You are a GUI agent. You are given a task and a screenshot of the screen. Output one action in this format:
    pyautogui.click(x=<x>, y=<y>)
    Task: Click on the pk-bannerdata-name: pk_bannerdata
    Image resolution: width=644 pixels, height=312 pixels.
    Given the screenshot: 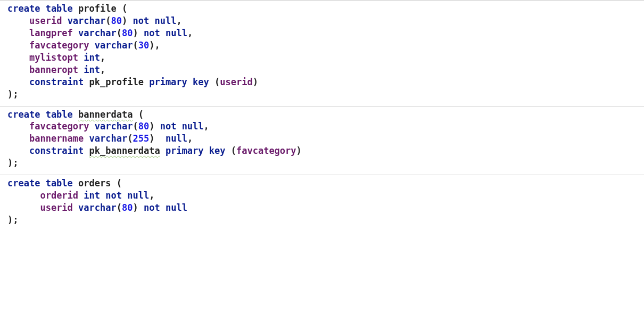 What is the action you would take?
    pyautogui.click(x=125, y=151)
    